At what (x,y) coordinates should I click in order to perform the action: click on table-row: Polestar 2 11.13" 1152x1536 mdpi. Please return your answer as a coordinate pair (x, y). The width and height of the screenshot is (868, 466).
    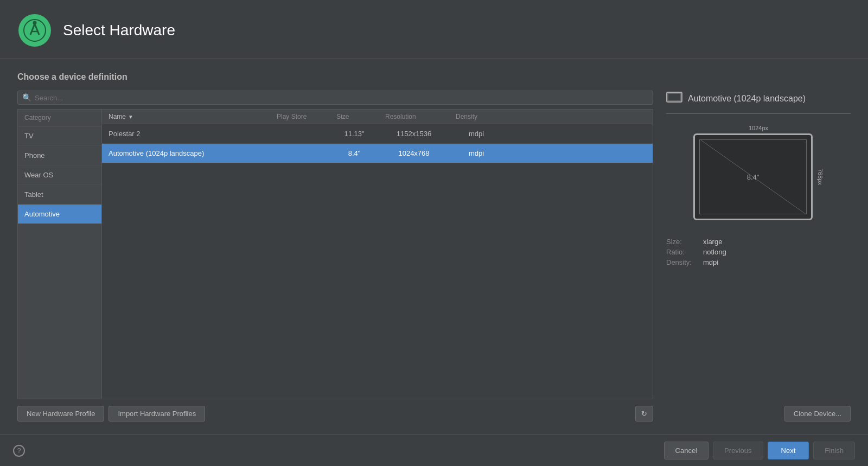
    Looking at the image, I should click on (378, 134).